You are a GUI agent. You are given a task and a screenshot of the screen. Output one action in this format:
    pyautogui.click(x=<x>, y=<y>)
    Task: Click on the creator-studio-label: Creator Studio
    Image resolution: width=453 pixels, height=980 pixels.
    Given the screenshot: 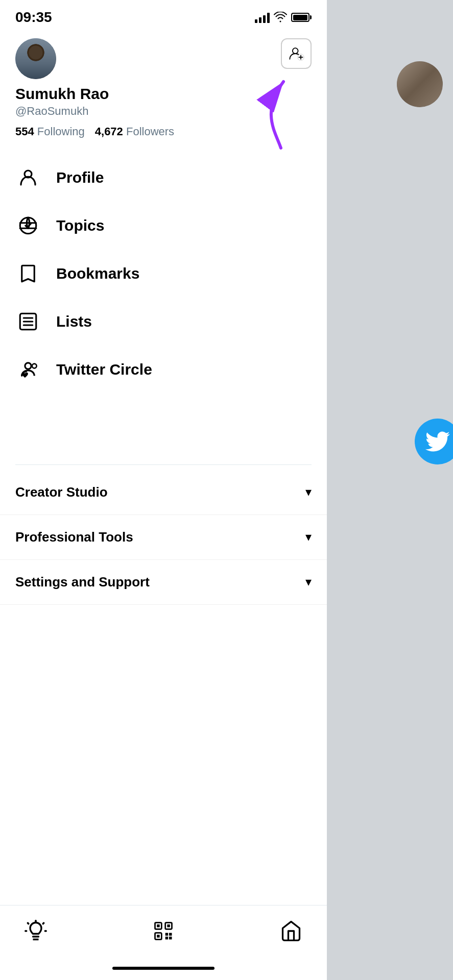 What is the action you would take?
    pyautogui.click(x=61, y=492)
    